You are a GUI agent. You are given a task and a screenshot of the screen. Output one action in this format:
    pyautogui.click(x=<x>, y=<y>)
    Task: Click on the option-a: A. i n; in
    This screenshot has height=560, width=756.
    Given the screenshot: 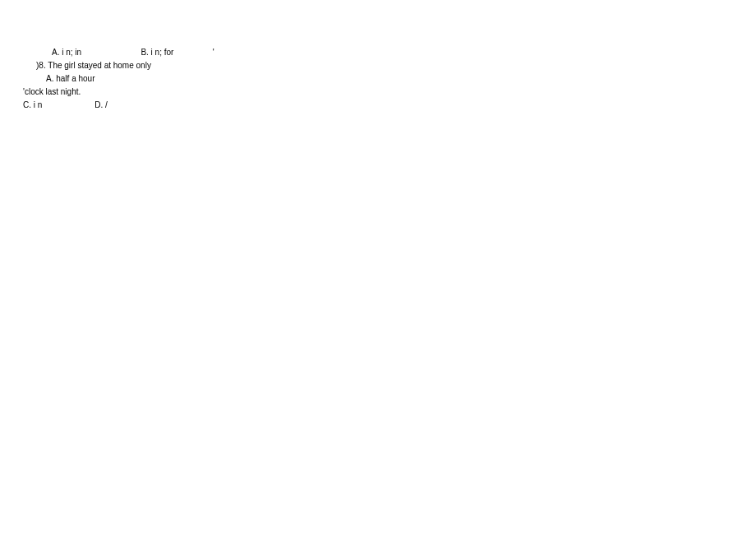 What is the action you would take?
    pyautogui.click(x=67, y=53)
    